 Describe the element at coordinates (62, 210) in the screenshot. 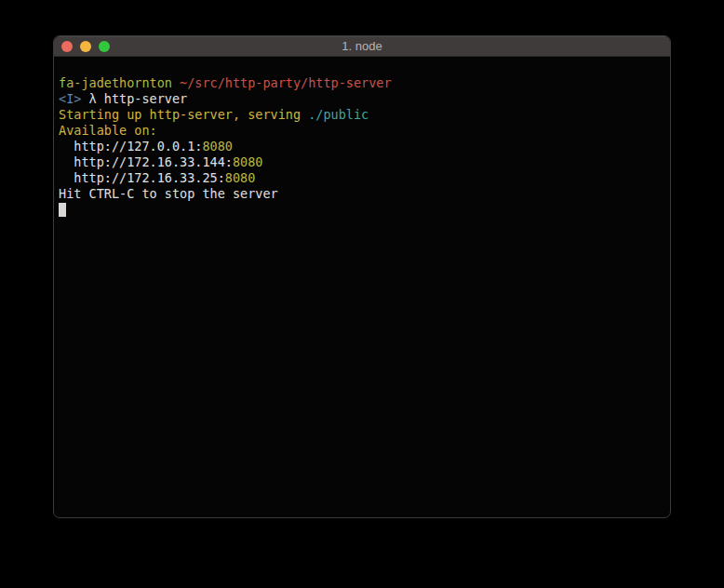

I see `terminal-cursor` at that location.